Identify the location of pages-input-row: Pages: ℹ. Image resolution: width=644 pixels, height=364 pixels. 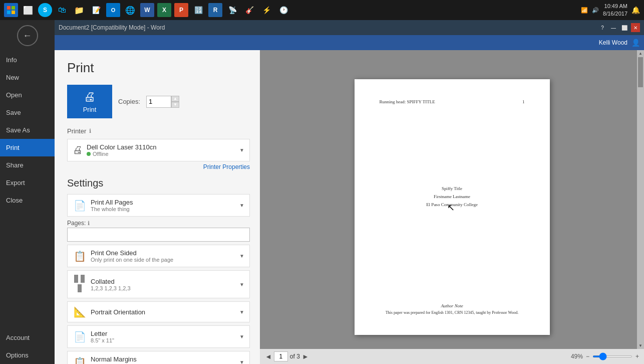
(158, 231).